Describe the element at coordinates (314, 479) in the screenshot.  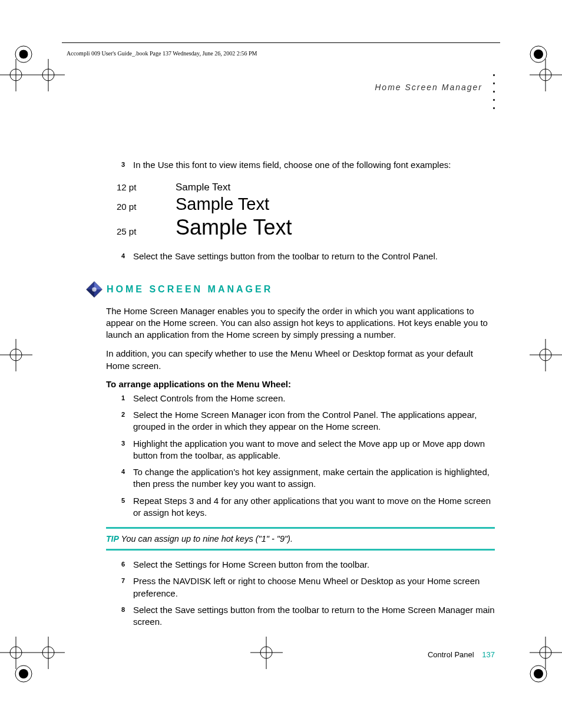
I see `step-text: To change the application's hot key assi…` at that location.